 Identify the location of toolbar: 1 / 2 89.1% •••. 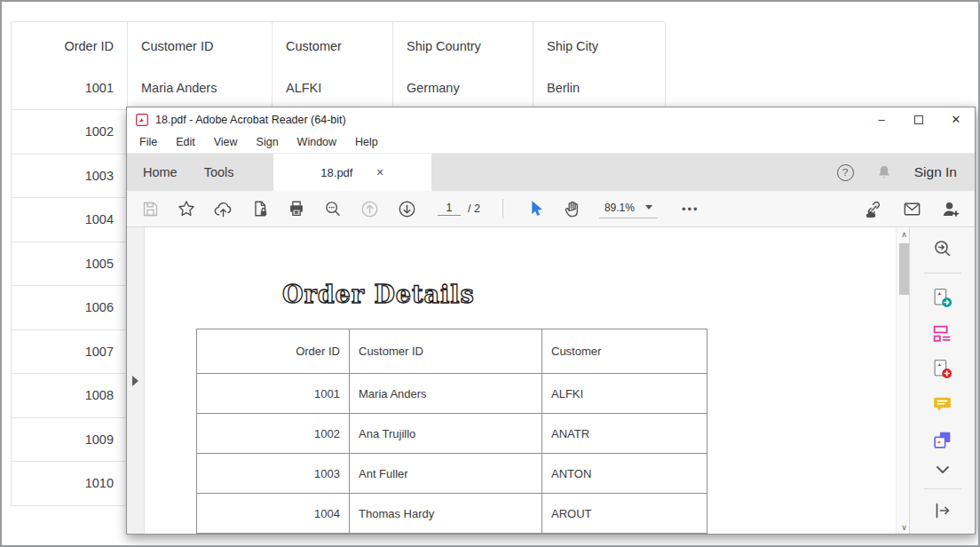
(550, 210).